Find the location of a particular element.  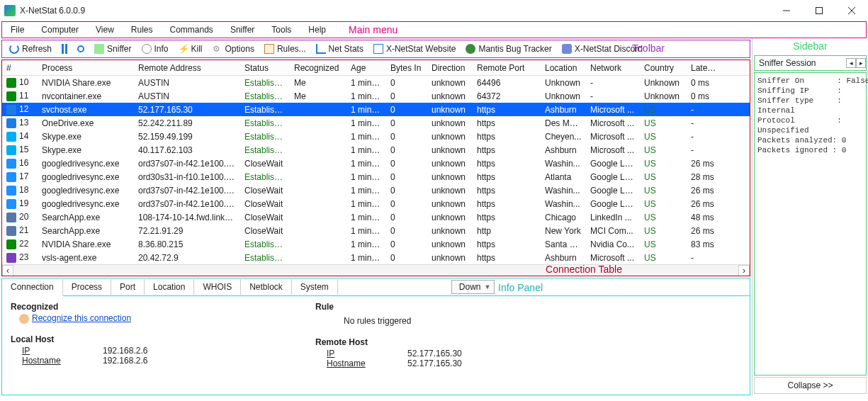

sidebar-body: Sniffer On : False Sniffing IP is located at coordinates (811, 224).